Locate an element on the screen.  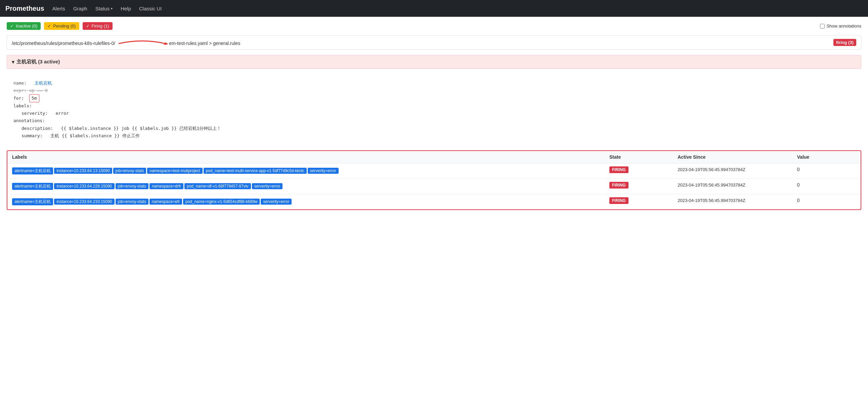
table-row: alertname=主机宕机instance=10.233.64.233:150… is located at coordinates (434, 202).